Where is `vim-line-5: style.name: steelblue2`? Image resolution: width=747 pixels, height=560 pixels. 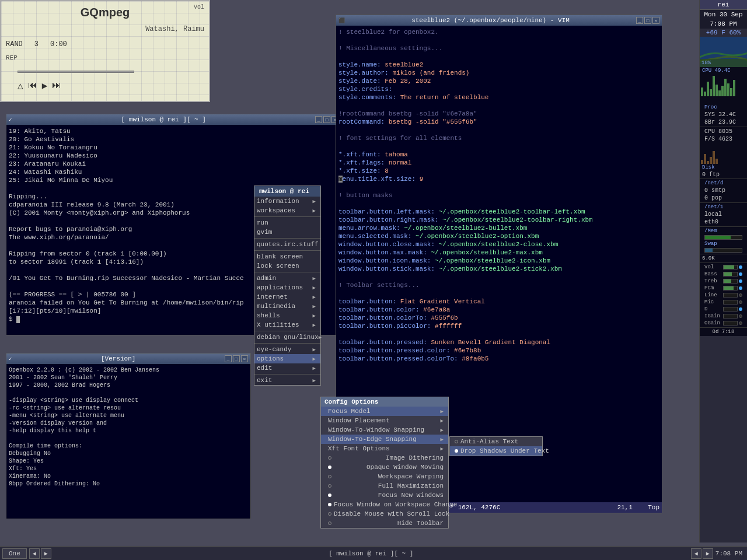
vim-line-5: style.name: steelblue2 is located at coordinates (499, 65).